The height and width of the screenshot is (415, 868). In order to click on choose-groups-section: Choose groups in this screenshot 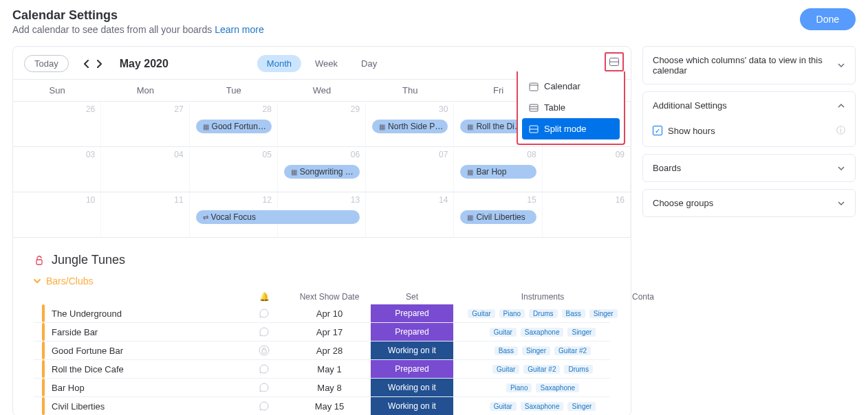, I will do `click(749, 203)`.